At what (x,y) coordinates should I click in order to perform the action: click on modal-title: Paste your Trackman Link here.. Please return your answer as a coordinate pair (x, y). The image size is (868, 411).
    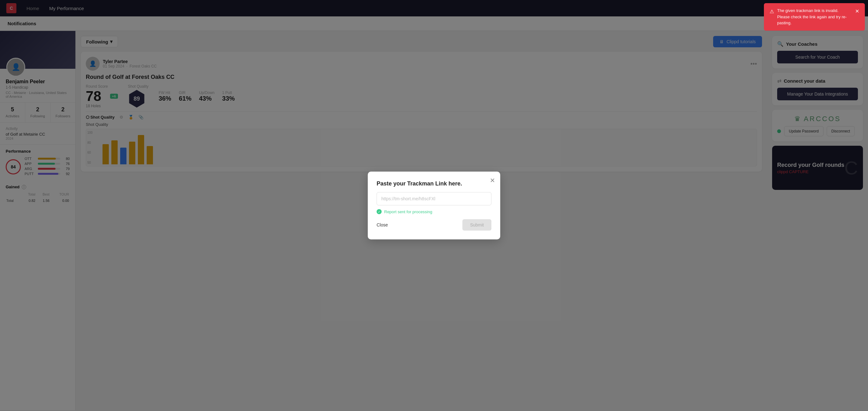
    Looking at the image, I should click on (434, 184).